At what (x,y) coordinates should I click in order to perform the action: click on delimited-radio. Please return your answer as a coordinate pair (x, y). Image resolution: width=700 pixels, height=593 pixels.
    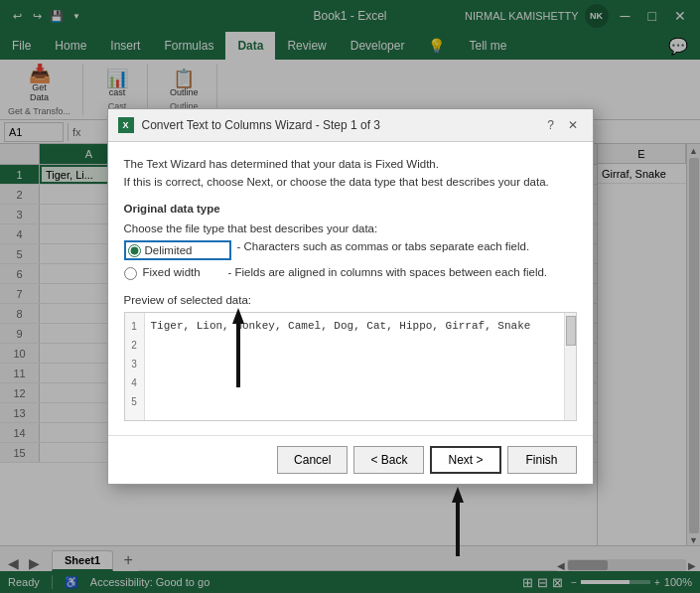
    Looking at the image, I should click on (135, 250).